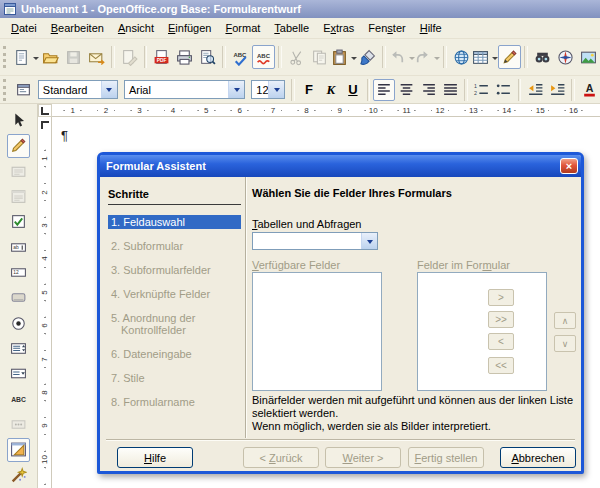  What do you see at coordinates (26, 57) in the screenshot?
I see `new-document-button` at bounding box center [26, 57].